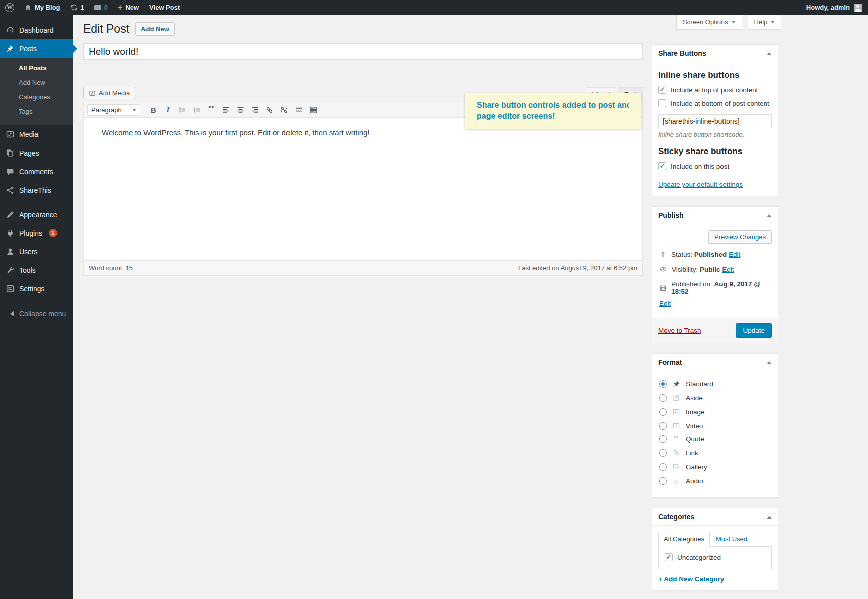 The width and height of the screenshot is (868, 599). Describe the element at coordinates (663, 453) in the screenshot. I see `format-radio-link` at that location.